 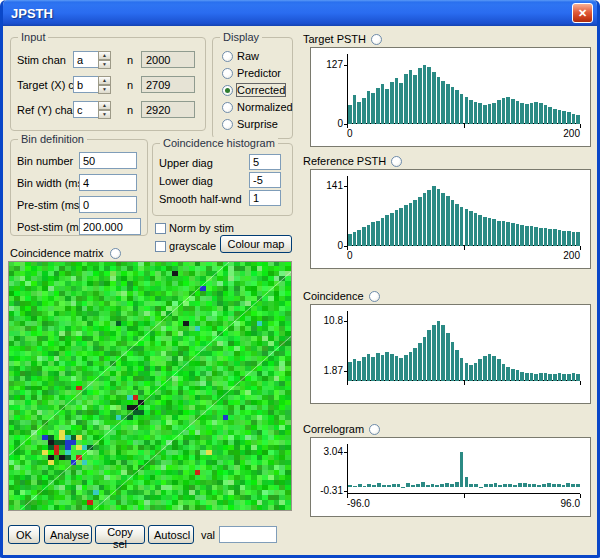 I want to click on y-axis-tick-label: 127, so click(x=328, y=64).